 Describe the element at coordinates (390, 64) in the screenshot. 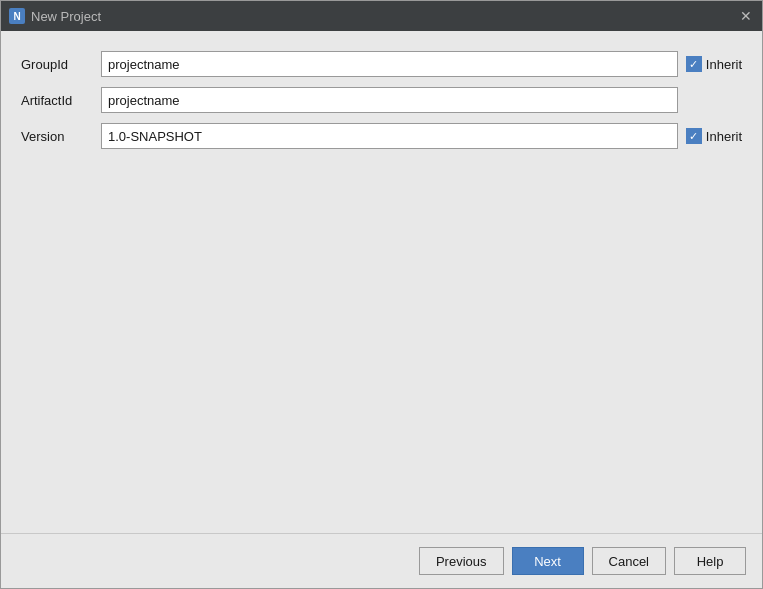

I see `group-id-input` at that location.